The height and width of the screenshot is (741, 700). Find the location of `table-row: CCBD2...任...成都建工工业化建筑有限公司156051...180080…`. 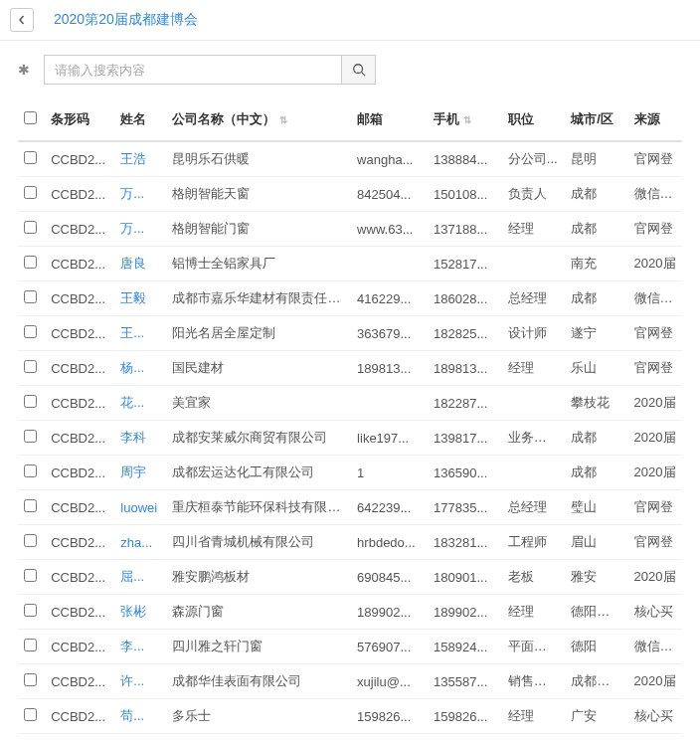

table-row: CCBD2...任...成都建工工业化建筑有限公司156051...180080… is located at coordinates (350, 738).